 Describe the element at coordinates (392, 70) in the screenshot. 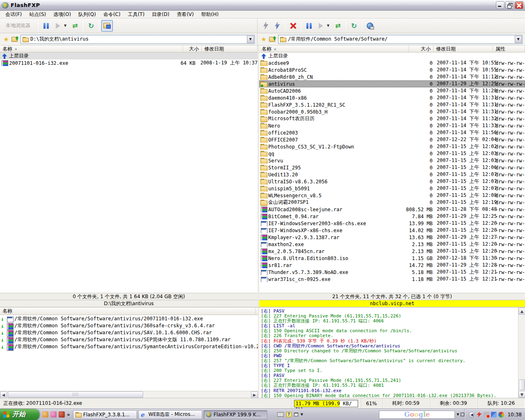

I see `file-row: Acrobat8ProSC 0 2007-11-14 下午 10:55 drw-…` at that location.